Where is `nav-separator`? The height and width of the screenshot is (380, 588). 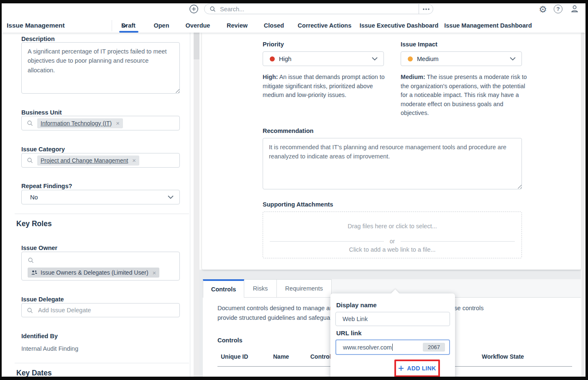
nav-separator is located at coordinates (112, 26).